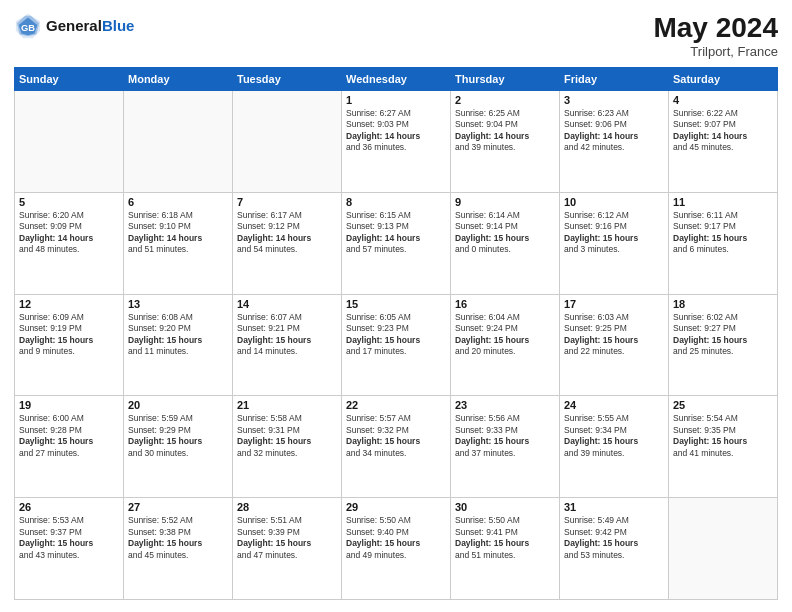 Image resolution: width=792 pixels, height=612 pixels. What do you see at coordinates (178, 335) in the screenshot?
I see `day-info: Sunrise: 6:08 AMSunset: 9:20 PMDaylight:…` at bounding box center [178, 335].